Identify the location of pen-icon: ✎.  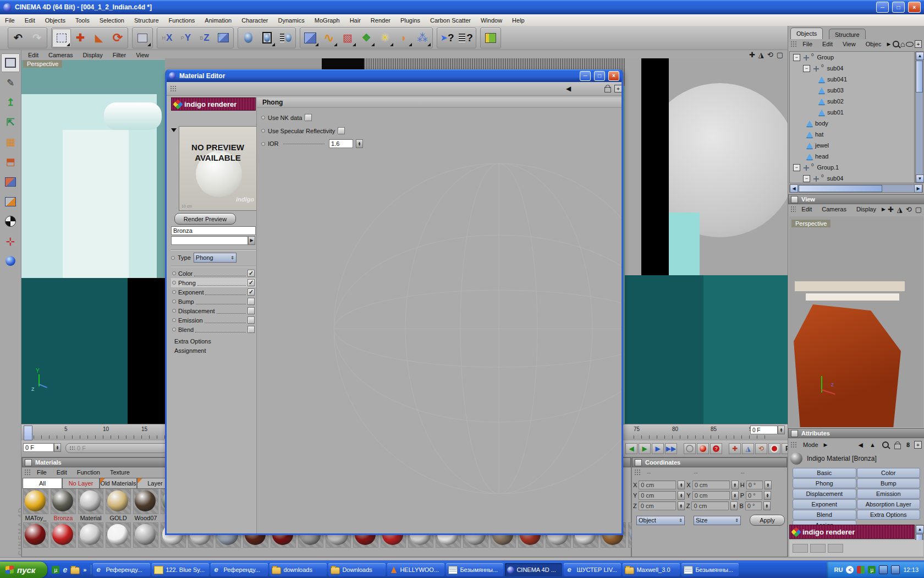
(10, 83).